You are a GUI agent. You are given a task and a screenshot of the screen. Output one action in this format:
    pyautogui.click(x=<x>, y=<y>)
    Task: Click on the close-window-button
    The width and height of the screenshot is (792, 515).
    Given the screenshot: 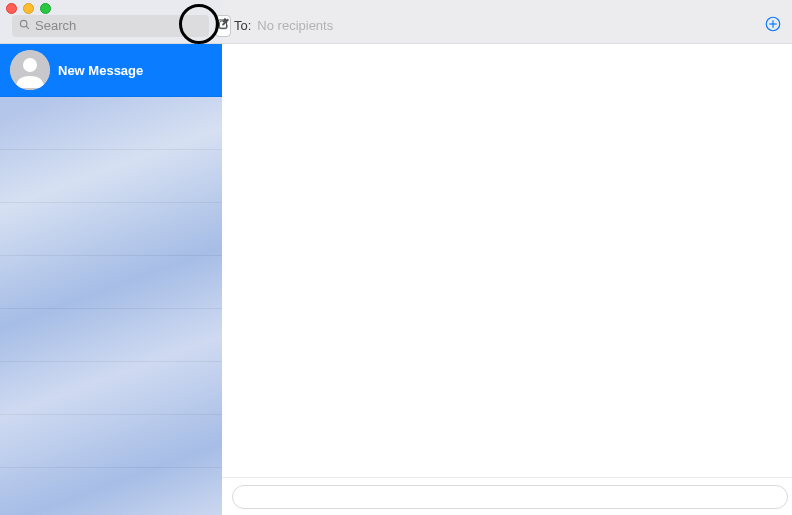 What is the action you would take?
    pyautogui.click(x=12, y=8)
    